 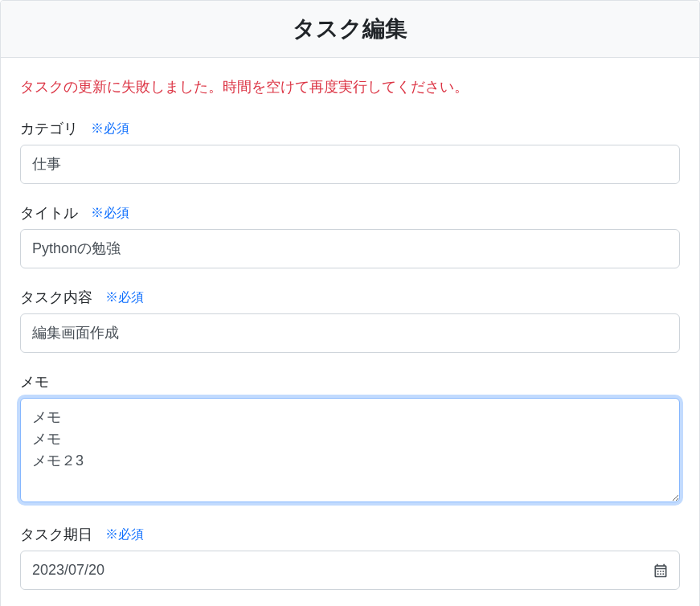 I want to click on title-label-row: タイトル ※必須, so click(x=350, y=213).